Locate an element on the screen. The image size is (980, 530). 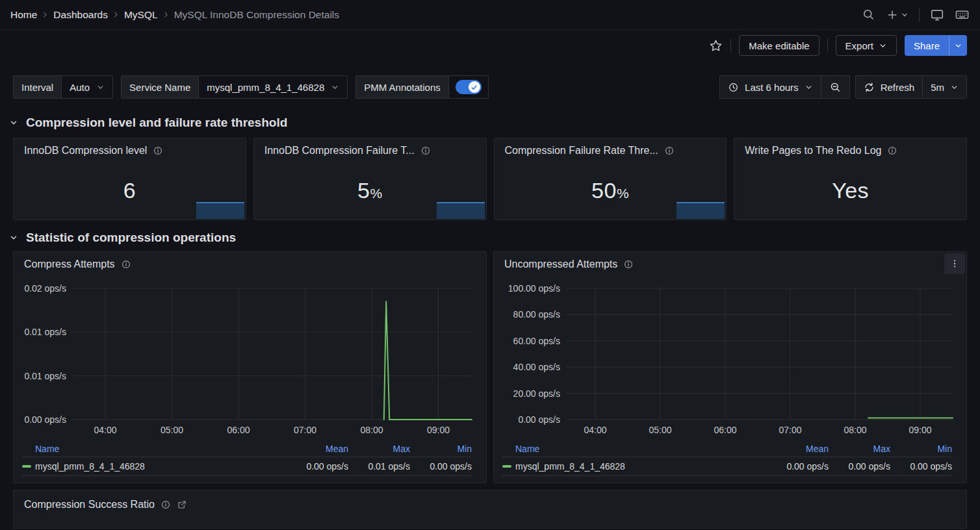
breadcrumb-mysql: MySQL is located at coordinates (141, 15).